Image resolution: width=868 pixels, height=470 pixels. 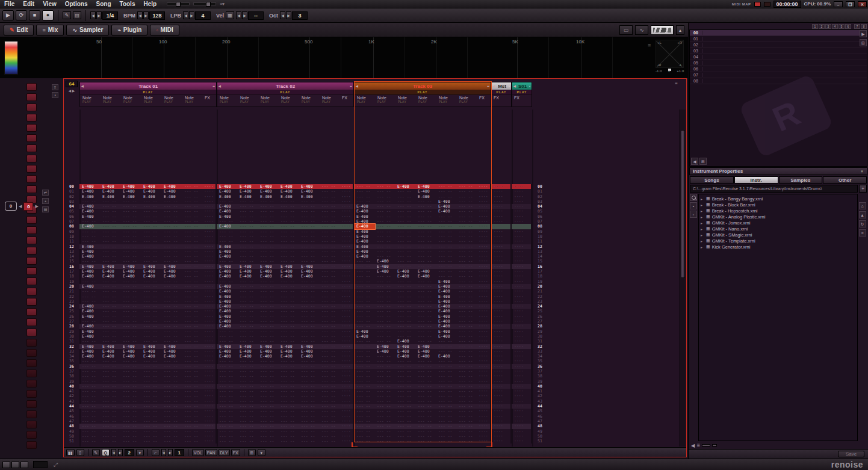 I want to click on pattern-row: 24E-400--- ----- ----- ----- ----- --···…, so click(x=371, y=306).